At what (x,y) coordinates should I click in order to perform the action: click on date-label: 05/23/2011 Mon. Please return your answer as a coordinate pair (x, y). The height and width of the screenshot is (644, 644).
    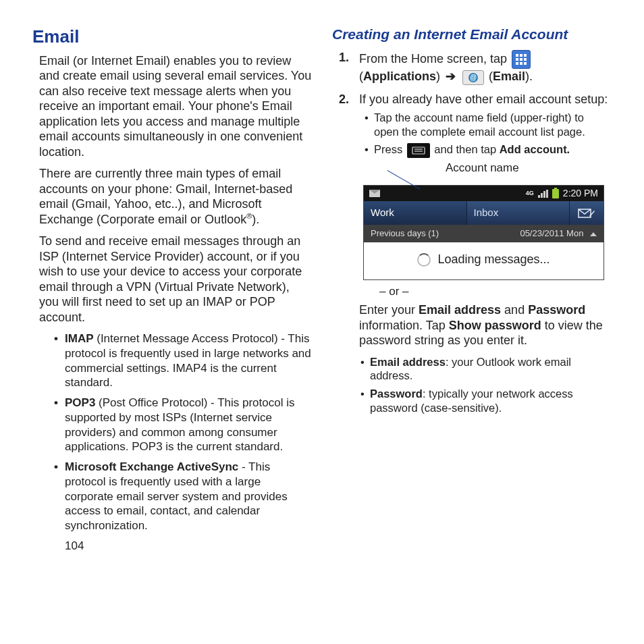
    Looking at the image, I should click on (552, 234).